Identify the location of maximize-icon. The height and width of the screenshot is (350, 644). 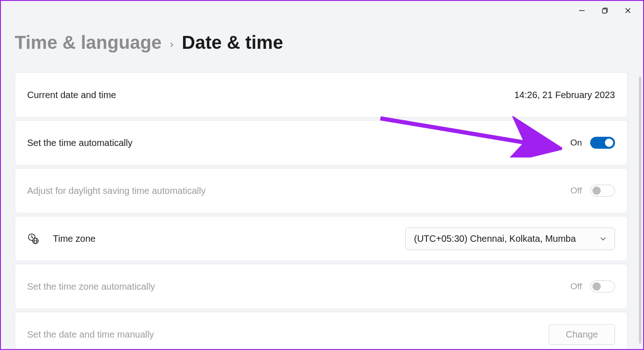
(605, 11).